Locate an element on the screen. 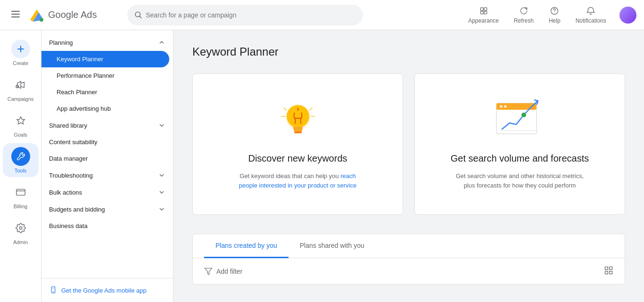 The width and height of the screenshot is (644, 302). notifications-button: Notifications is located at coordinates (591, 15).